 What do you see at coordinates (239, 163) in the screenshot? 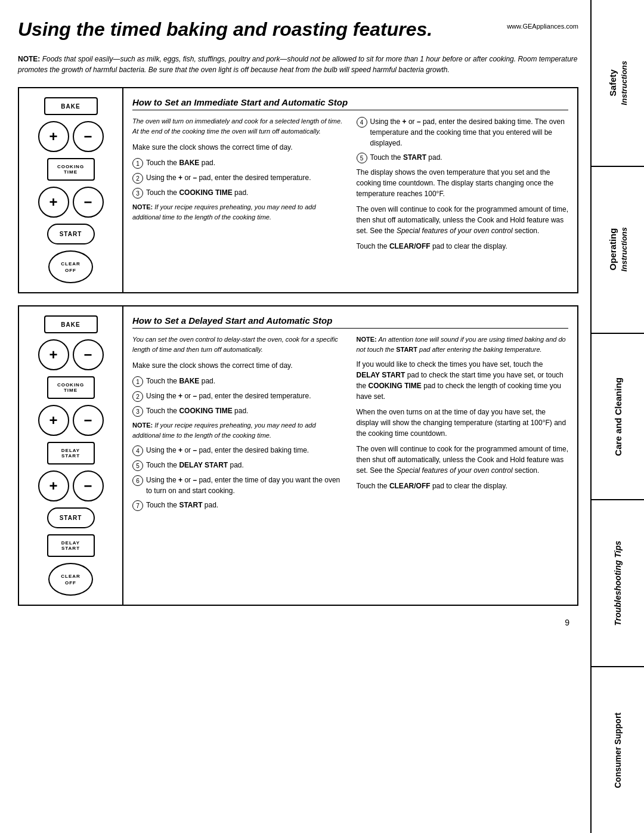
I see `step1-1: 1 Touch the BAKE pad.` at bounding box center [239, 163].